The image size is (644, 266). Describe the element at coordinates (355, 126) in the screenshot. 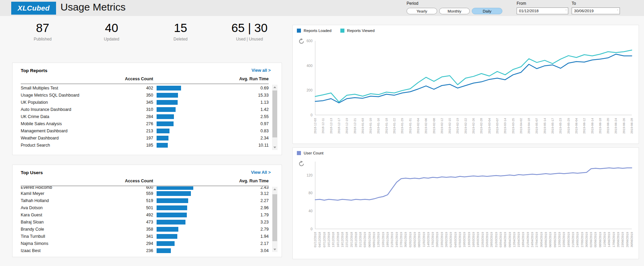

I see `svg-text: 2018-12-21` at that location.